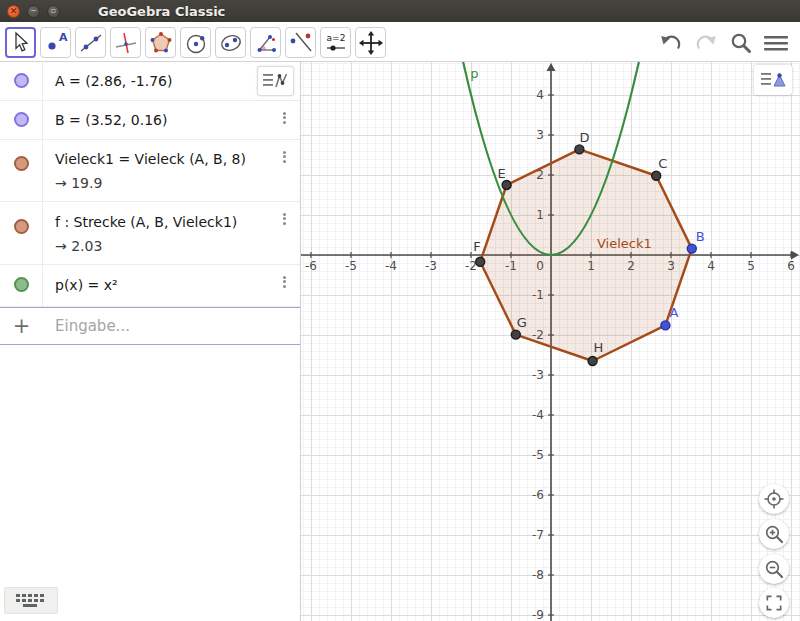 Image resolution: width=800 pixels, height=621 pixels. I want to click on algebra-entry-f: f : Strecke (A, B, Vieleck1), so click(178, 222).